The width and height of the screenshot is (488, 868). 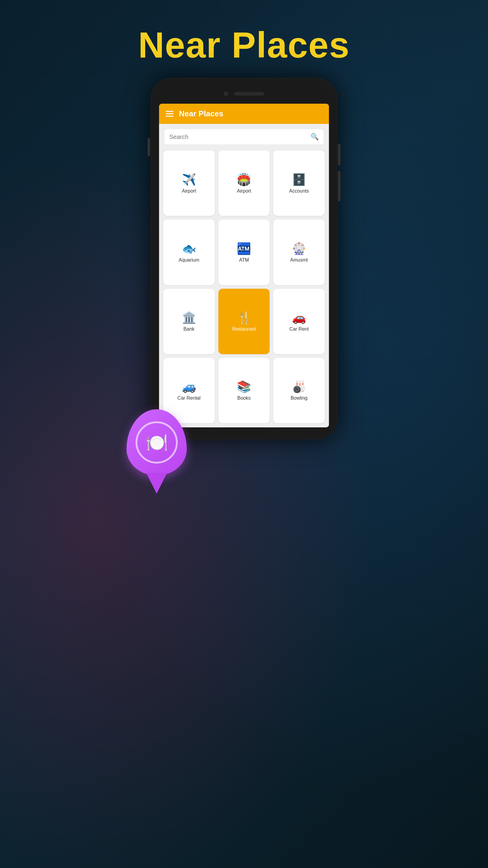 What do you see at coordinates (339, 186) in the screenshot?
I see `volume-button-right` at bounding box center [339, 186].